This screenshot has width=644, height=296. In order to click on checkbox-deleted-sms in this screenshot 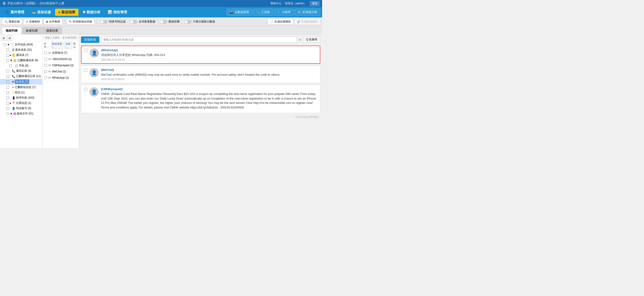, I will do `click(8, 87)`.